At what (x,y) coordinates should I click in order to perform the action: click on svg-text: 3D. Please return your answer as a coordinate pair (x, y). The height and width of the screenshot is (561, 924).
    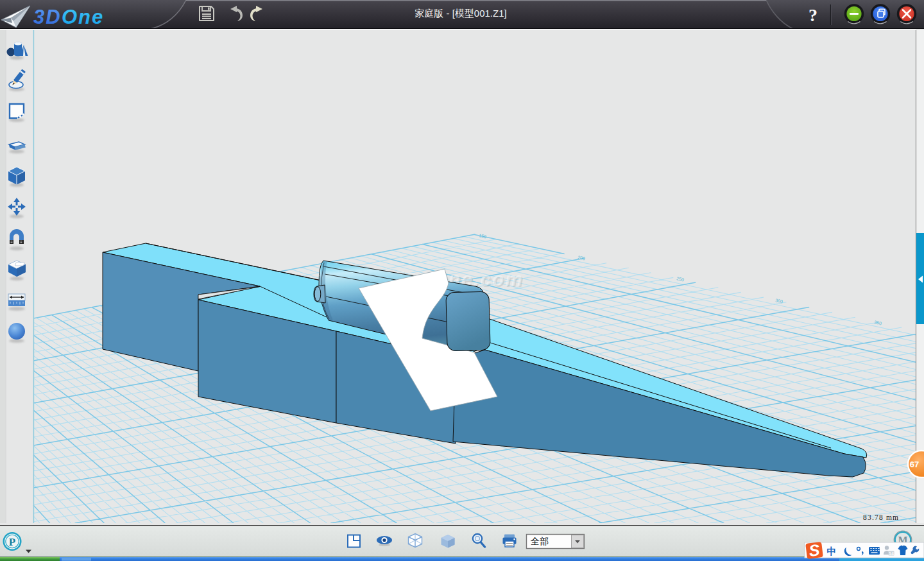
    Looking at the image, I should click on (47, 17).